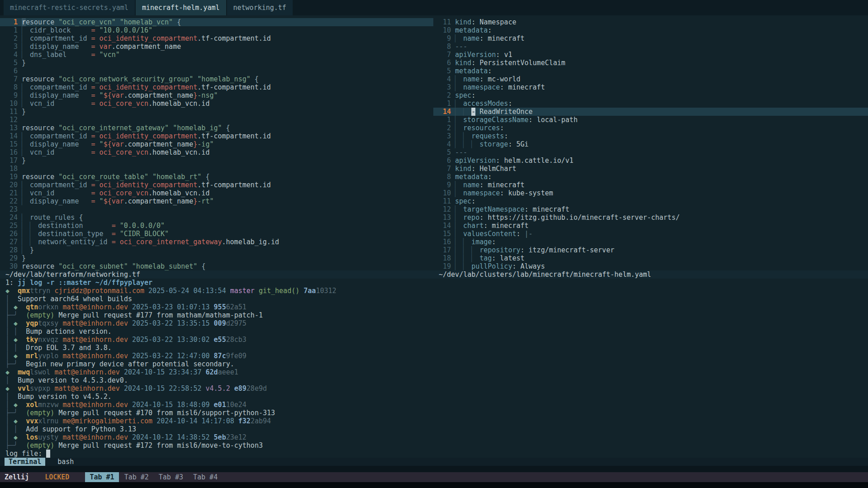 The width and height of the screenshot is (868, 488). I want to click on jj-log-line: ├─╯ (empty) Merge pull request #177 from…, so click(434, 315).